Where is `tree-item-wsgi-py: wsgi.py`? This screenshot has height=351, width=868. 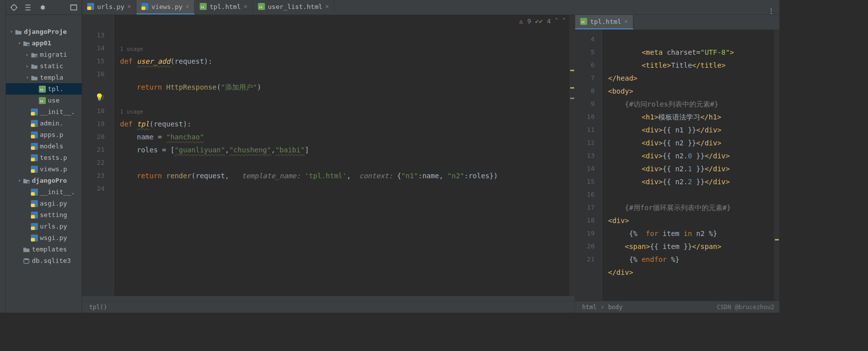
tree-item-wsgi-py: wsgi.py is located at coordinates (44, 238).